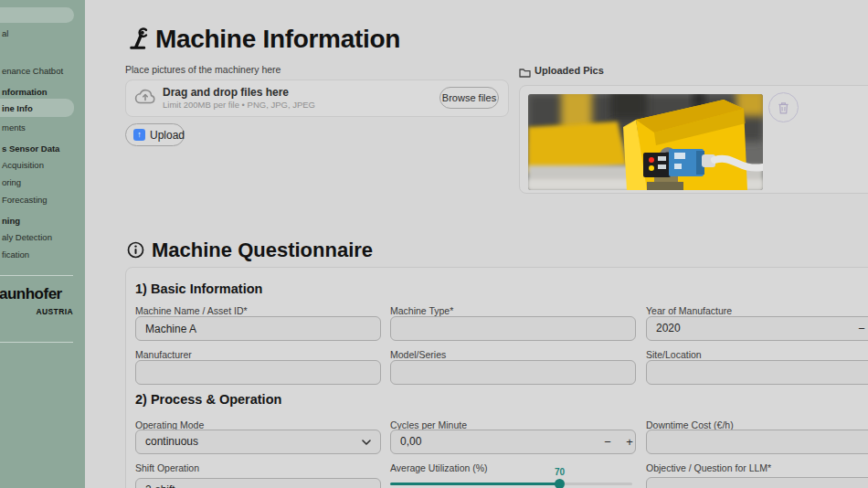 This screenshot has width=868, height=488. What do you see at coordinates (757, 442) in the screenshot?
I see `downtime-input` at bounding box center [757, 442].